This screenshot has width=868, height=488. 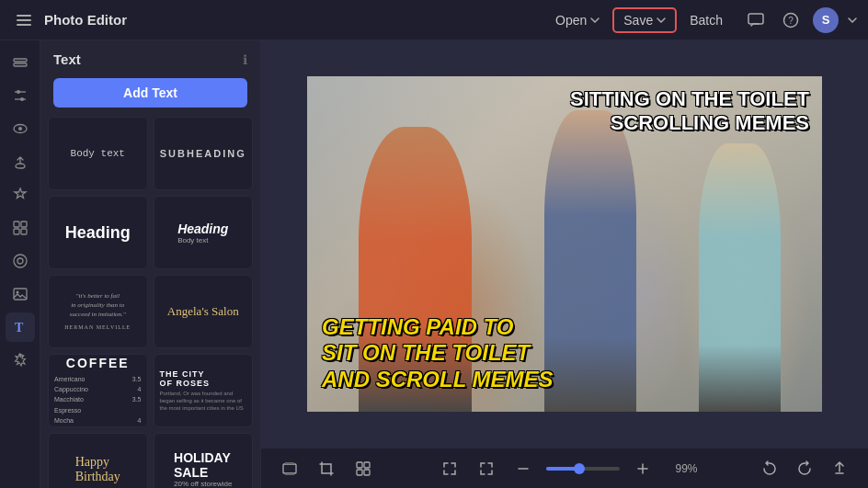 I want to click on fit-icon, so click(x=486, y=469).